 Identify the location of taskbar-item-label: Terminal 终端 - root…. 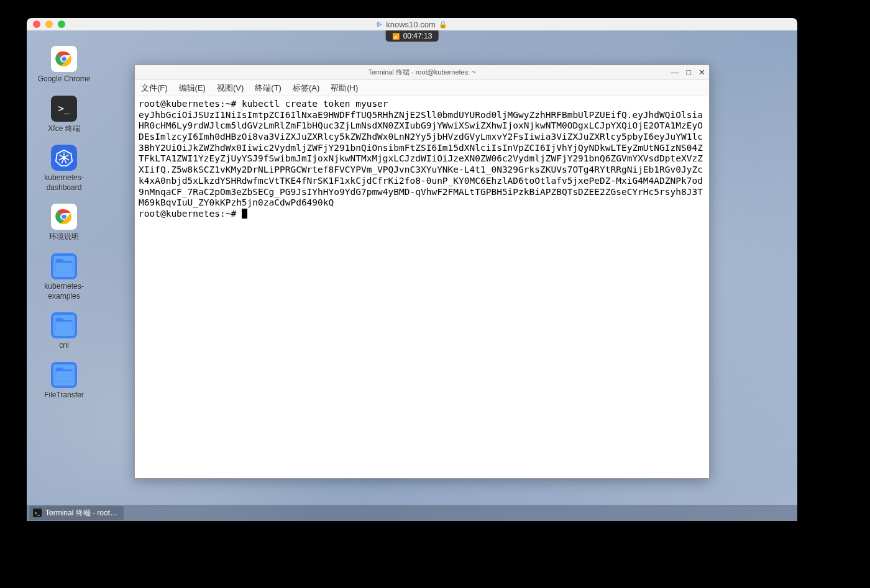
(81, 513).